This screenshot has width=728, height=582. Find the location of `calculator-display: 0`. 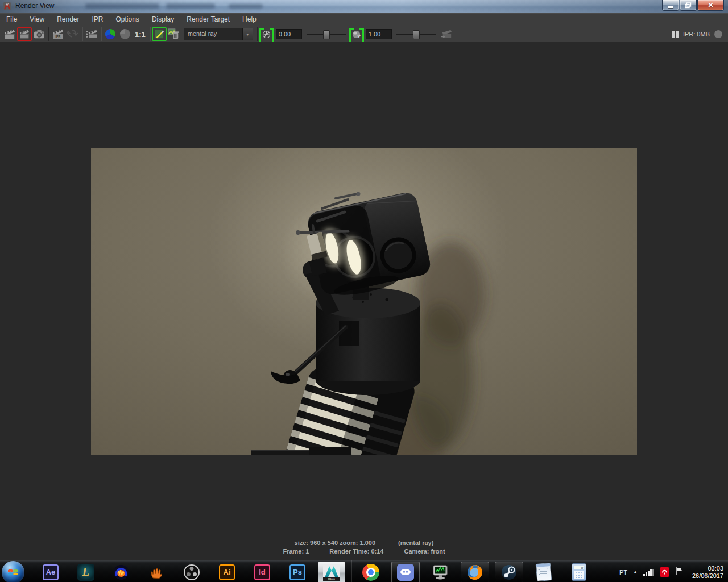

calculator-display: 0 is located at coordinates (579, 567).